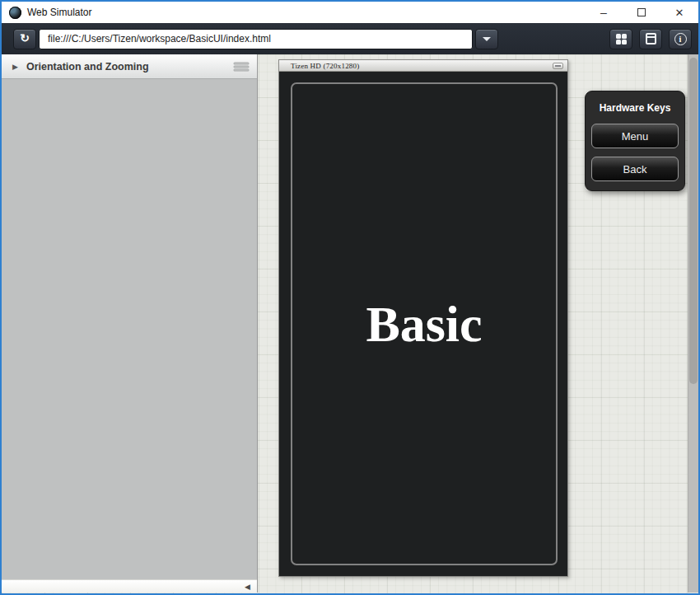  I want to click on app-screen-text: Basic, so click(423, 325).